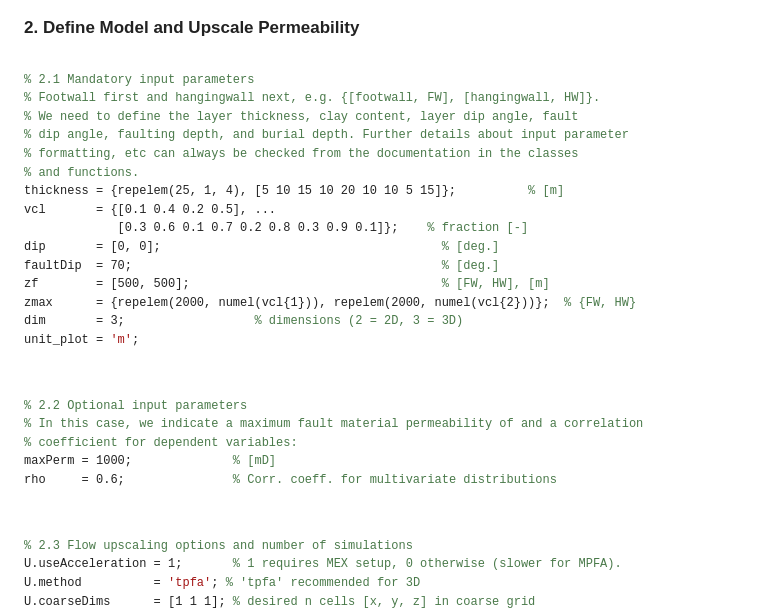  I want to click on code-line: dip = [0, 0]; % [deg.], so click(262, 247).